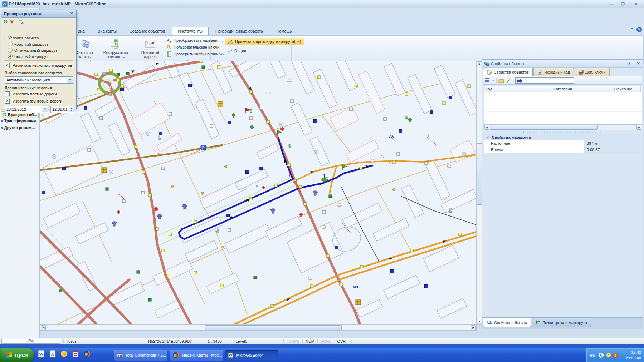 The height and width of the screenshot is (362, 644). I want to click on ribbon-tab-6: Помощь, so click(284, 31).